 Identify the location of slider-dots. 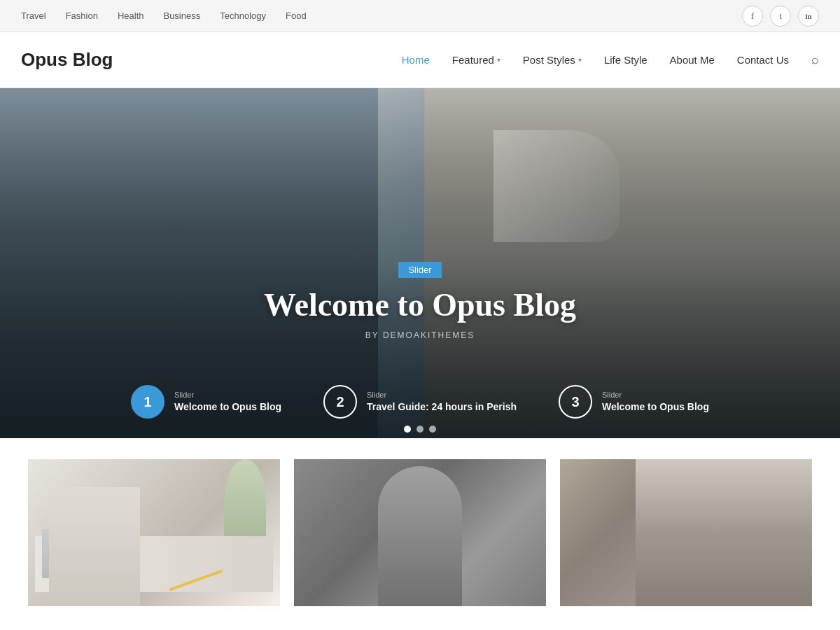
(420, 429).